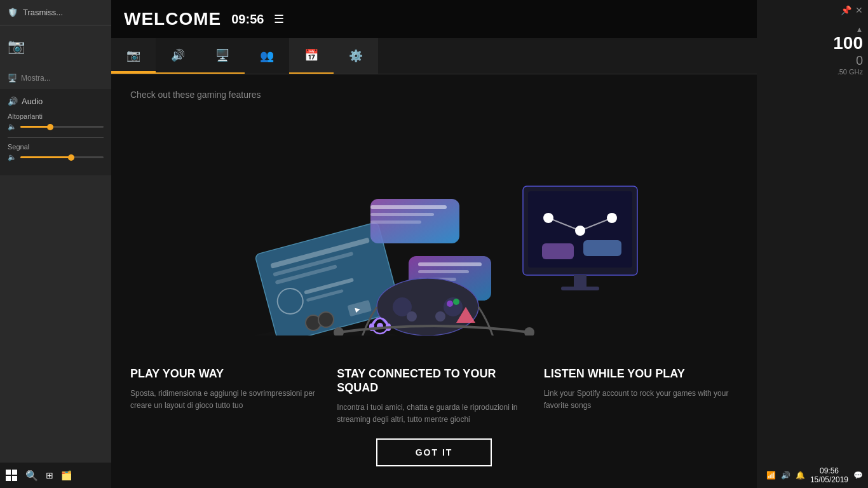 This screenshot has width=868, height=488. What do you see at coordinates (785, 475) in the screenshot?
I see `volume-icon: 🔊` at bounding box center [785, 475].